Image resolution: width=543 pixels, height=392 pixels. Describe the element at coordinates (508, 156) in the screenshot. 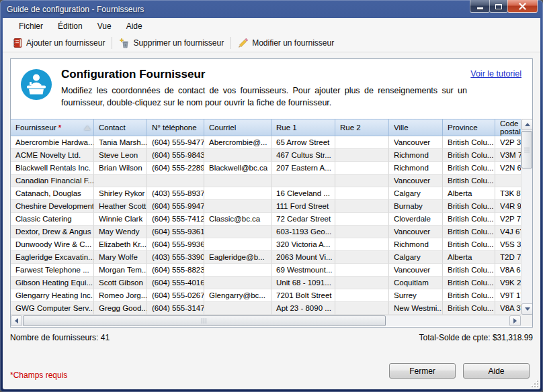

I see `table-cell: V3M 7Q9` at that location.